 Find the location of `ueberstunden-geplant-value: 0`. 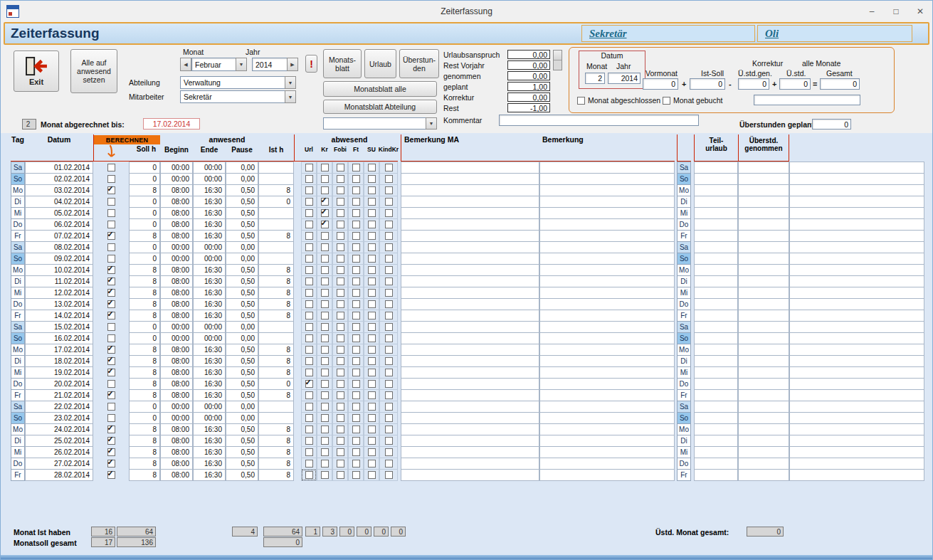

ueberstunden-geplant-value: 0 is located at coordinates (831, 124).